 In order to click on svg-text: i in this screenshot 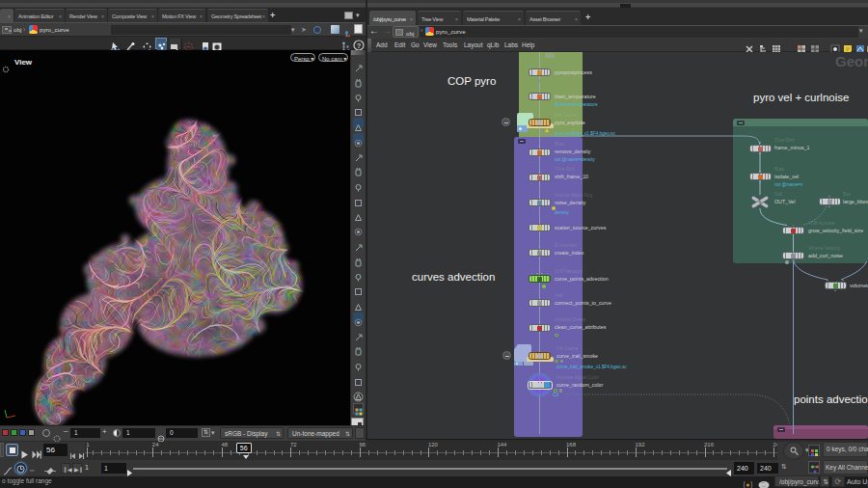, I will do `click(358, 397)`.